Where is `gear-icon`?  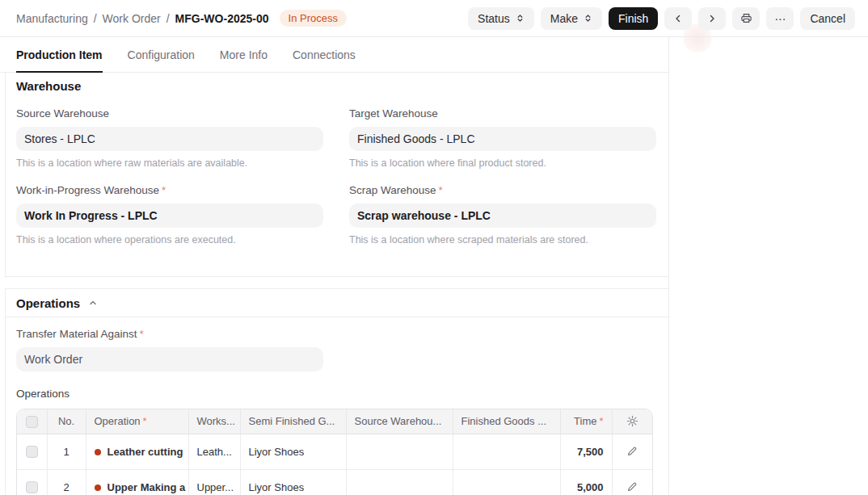 gear-icon is located at coordinates (632, 422).